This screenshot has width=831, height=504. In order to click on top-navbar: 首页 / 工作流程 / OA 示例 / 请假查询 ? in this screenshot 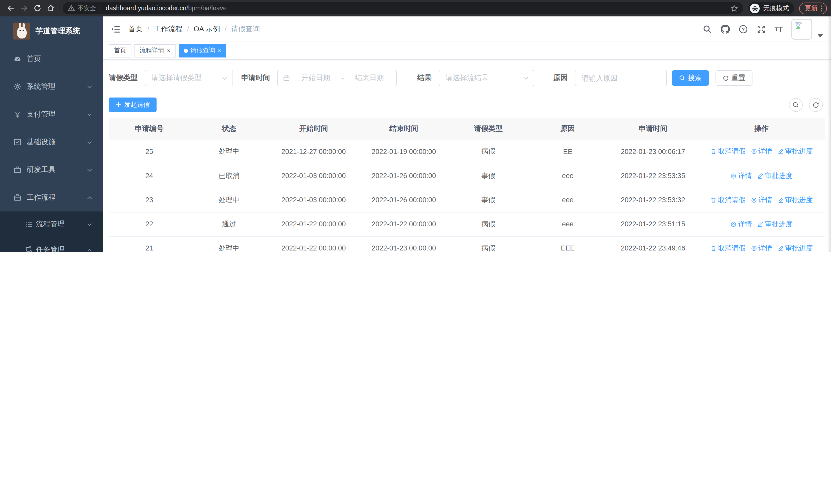, I will do `click(467, 29)`.